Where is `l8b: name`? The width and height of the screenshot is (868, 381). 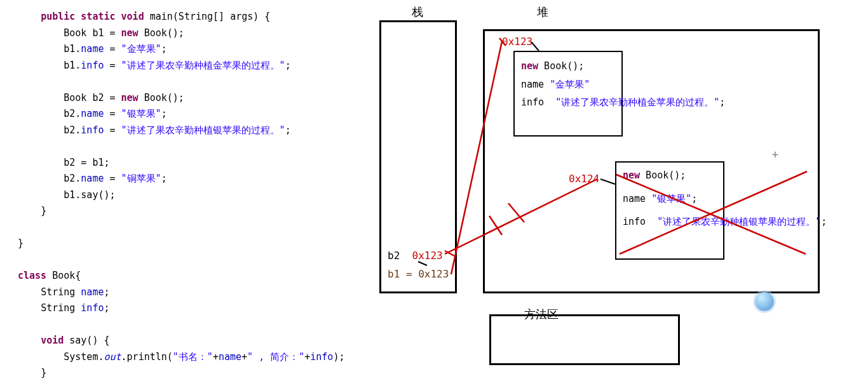 l8b: name is located at coordinates (92, 178).